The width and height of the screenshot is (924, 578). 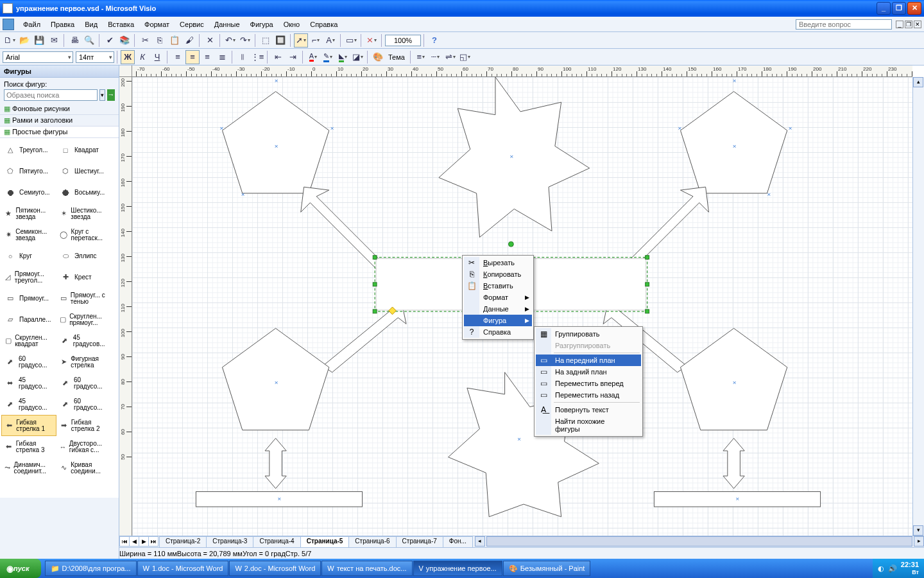 What do you see at coordinates (89, 40) in the screenshot?
I see `print-preview-button: 🔍` at bounding box center [89, 40].